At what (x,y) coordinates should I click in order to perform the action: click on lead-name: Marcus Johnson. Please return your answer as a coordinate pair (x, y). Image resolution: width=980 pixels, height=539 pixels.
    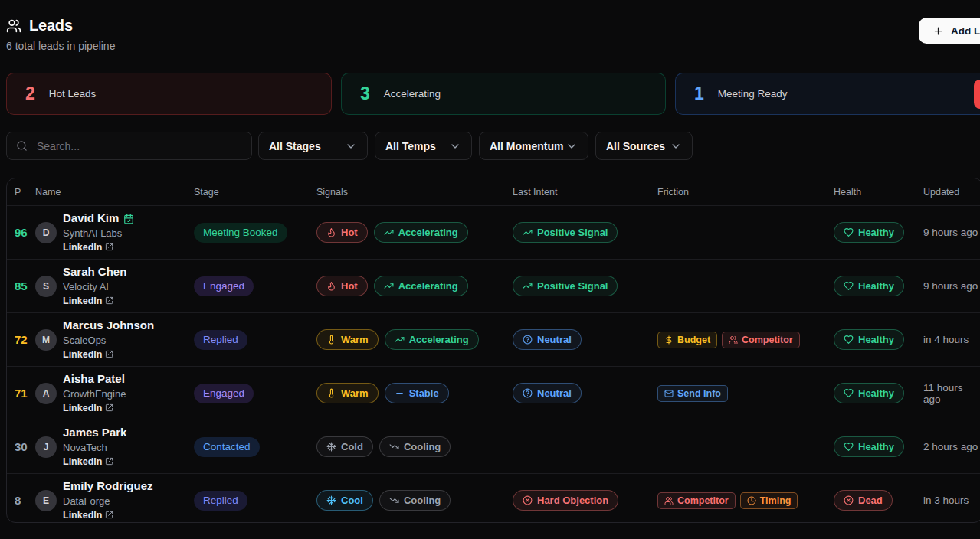
    Looking at the image, I should click on (109, 326).